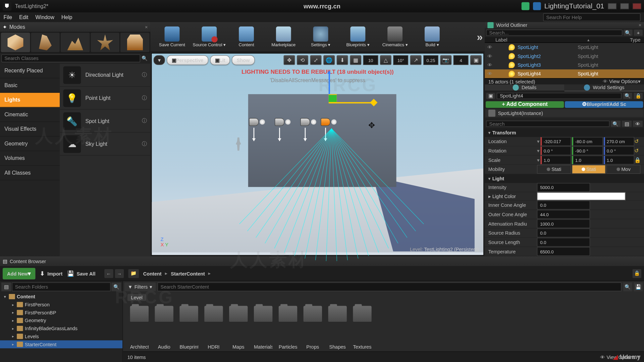 The image size is (644, 362). I want to click on search-classes-input, so click(71, 58).